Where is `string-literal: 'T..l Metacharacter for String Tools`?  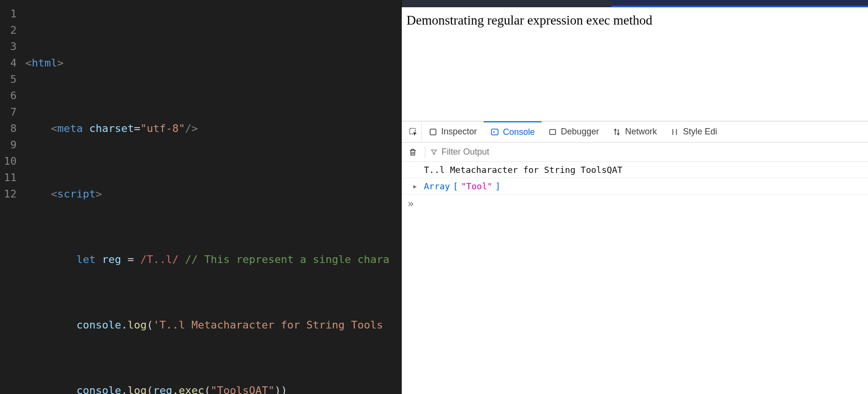 string-literal: 'T..l Metacharacter for String Tools is located at coordinates (268, 325).